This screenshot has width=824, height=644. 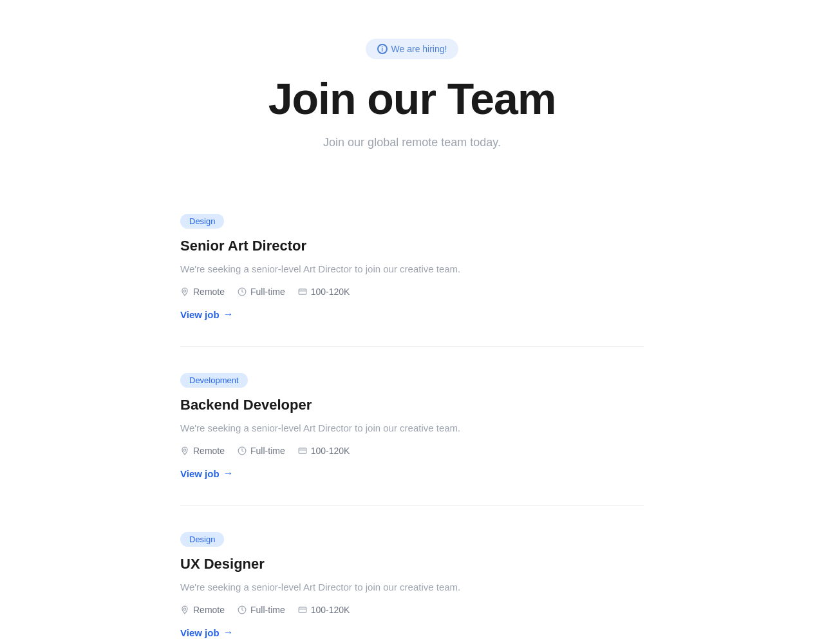 I want to click on page-subtitle: Join our global remote team today., so click(x=412, y=143).